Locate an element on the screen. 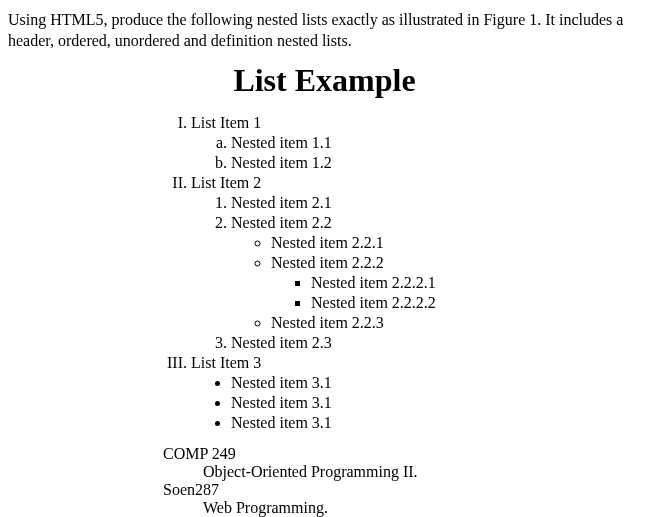 Image resolution: width=649 pixels, height=517 pixels. nested-alpha-list: Nested item 1.1 Nested item 1.2 is located at coordinates (416, 153).